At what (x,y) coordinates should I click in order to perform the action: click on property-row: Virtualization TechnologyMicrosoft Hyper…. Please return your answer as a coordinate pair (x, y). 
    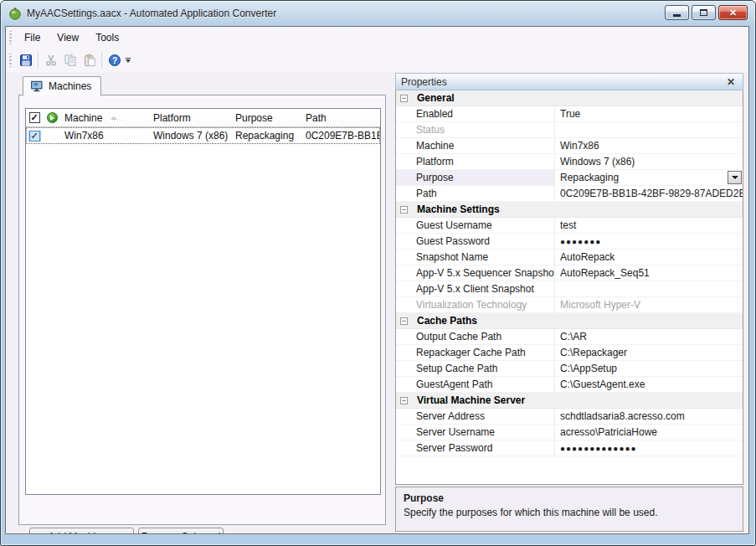
    Looking at the image, I should click on (569, 305).